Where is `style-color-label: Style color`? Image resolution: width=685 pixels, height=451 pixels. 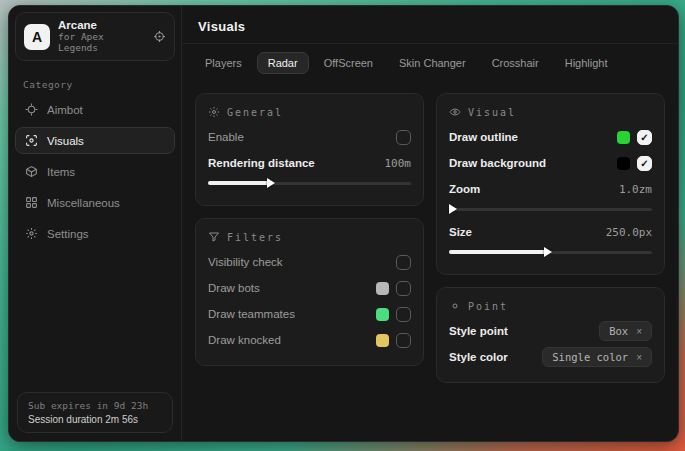 style-color-label: Style color is located at coordinates (492, 357).